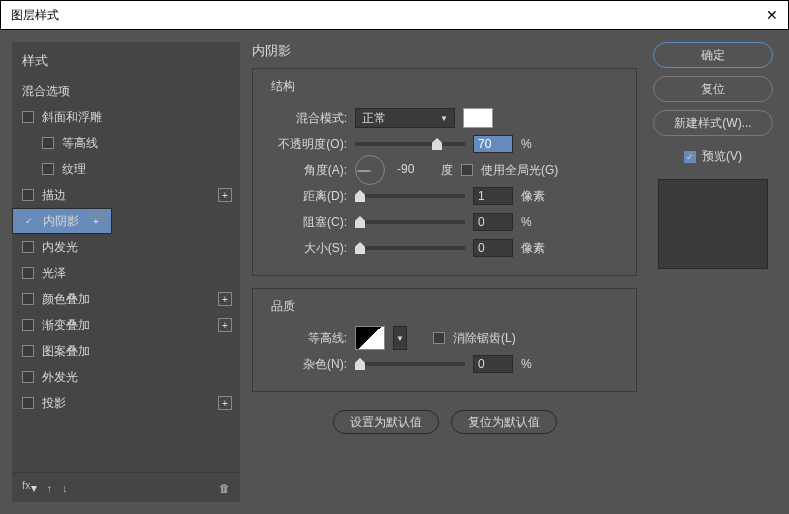 This screenshot has width=789, height=514. Describe the element at coordinates (307, 170) in the screenshot. I see `angle-label: 角度(A):` at that location.